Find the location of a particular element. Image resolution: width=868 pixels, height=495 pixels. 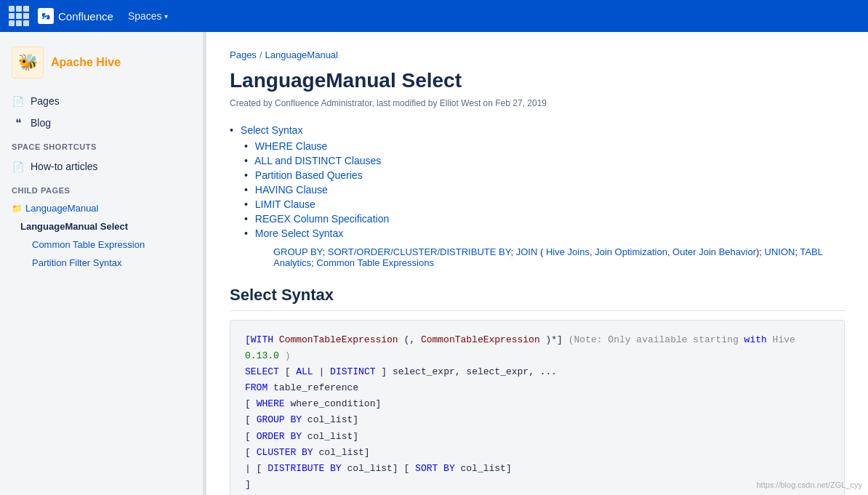

watermark: https://blog.csdn.net/ZGL_cyy is located at coordinates (809, 485).